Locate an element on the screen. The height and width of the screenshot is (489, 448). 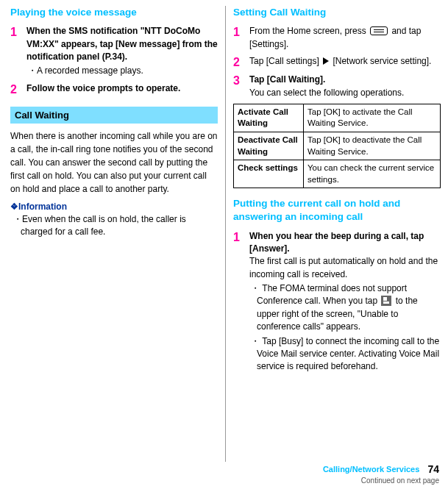
intro-paragraph: When there is another incoming call whil… is located at coordinates (114, 163).